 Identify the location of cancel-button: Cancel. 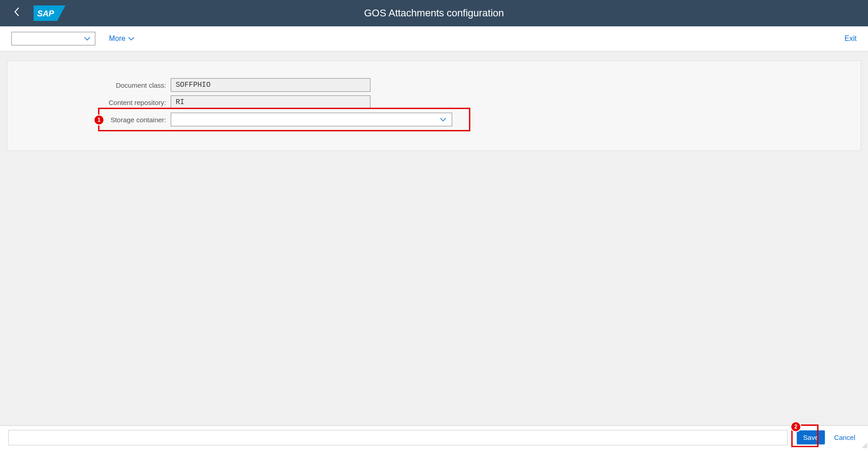
(844, 437).